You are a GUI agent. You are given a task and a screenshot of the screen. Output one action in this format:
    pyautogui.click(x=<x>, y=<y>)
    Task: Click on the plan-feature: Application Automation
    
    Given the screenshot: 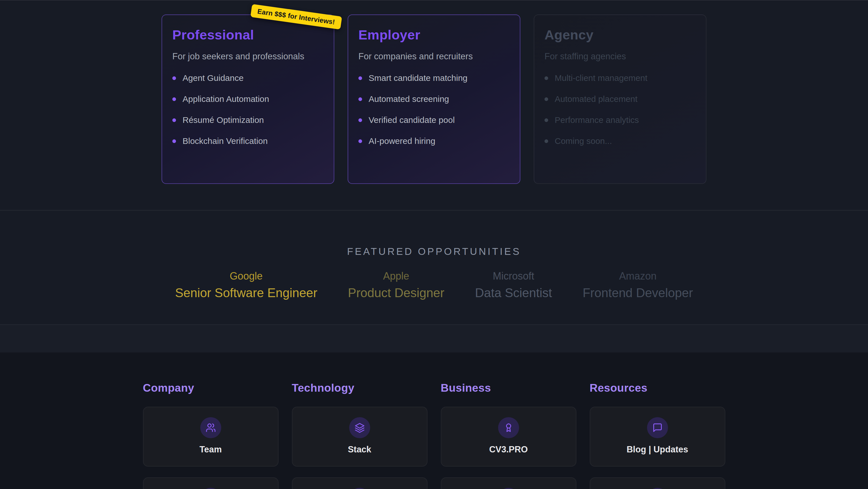 What is the action you would take?
    pyautogui.click(x=248, y=99)
    